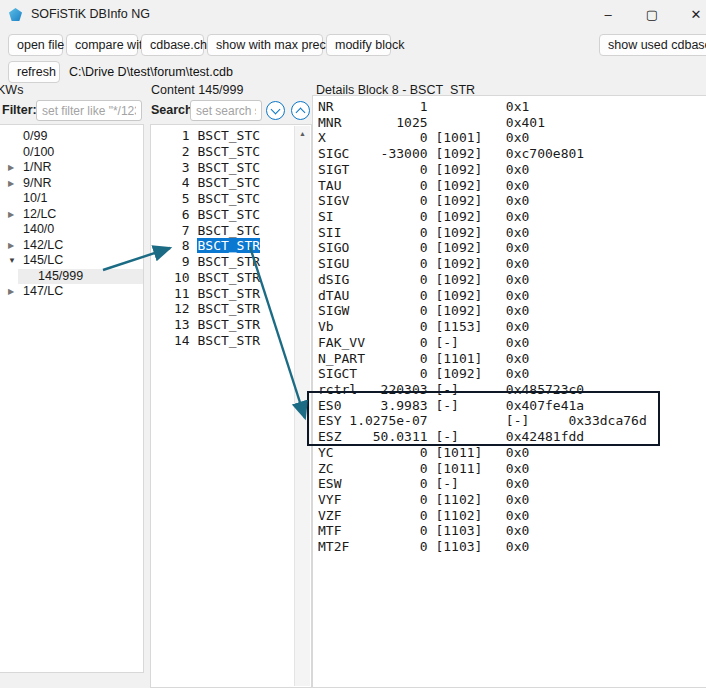 The height and width of the screenshot is (688, 706). I want to click on tree-item-0-99: 0/99, so click(72, 137).